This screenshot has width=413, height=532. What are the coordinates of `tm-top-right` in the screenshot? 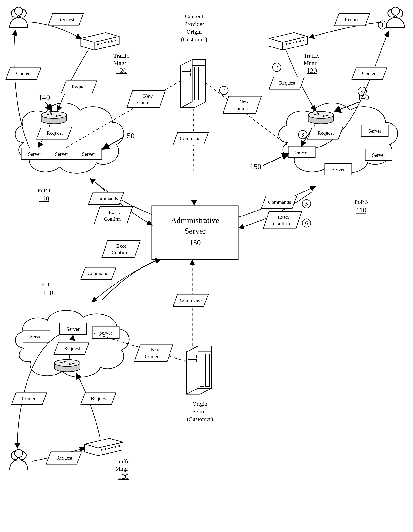 It's located at (288, 41).